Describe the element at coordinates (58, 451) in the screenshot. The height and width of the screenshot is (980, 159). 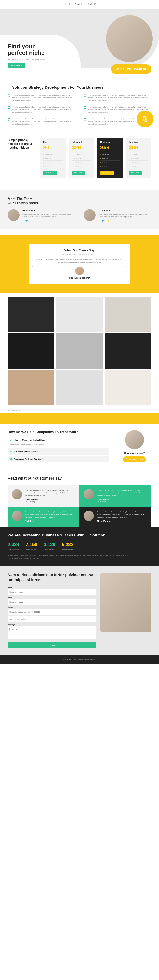
I see `faq-item: 02.House Painting Essentials? +` at that location.